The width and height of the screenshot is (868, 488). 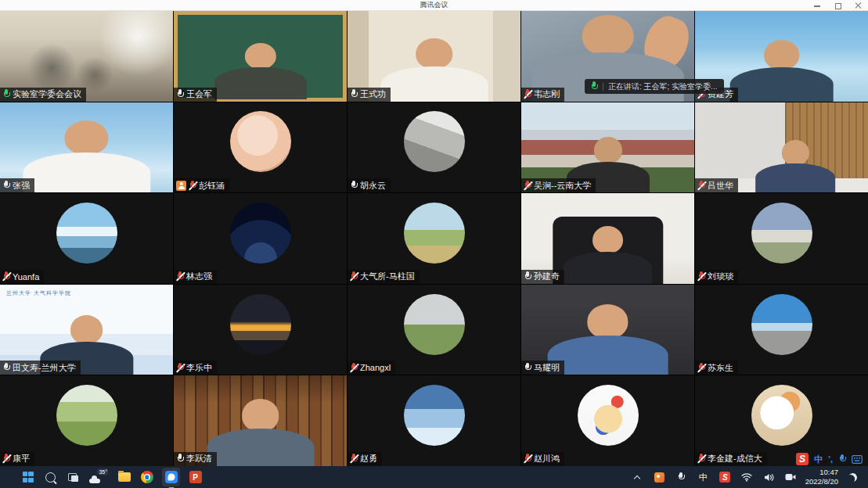 What do you see at coordinates (725, 477) in the screenshot?
I see `sogou-icon: S` at bounding box center [725, 477].